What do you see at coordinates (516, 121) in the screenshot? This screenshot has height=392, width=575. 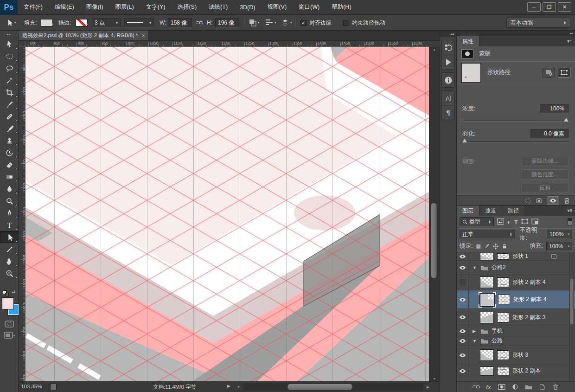 I see `density-slider` at bounding box center [516, 121].